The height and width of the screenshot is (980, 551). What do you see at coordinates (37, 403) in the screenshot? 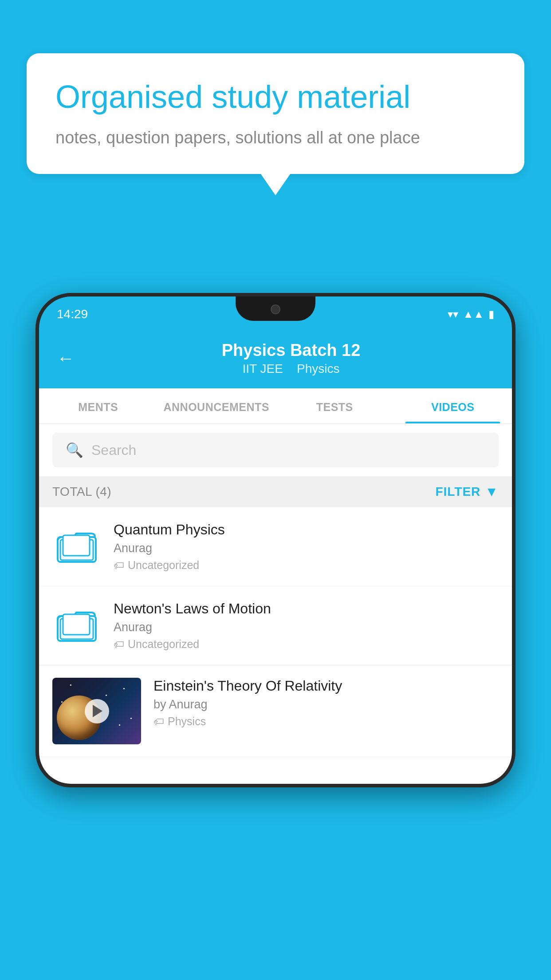
I see `volume-button` at bounding box center [37, 403].